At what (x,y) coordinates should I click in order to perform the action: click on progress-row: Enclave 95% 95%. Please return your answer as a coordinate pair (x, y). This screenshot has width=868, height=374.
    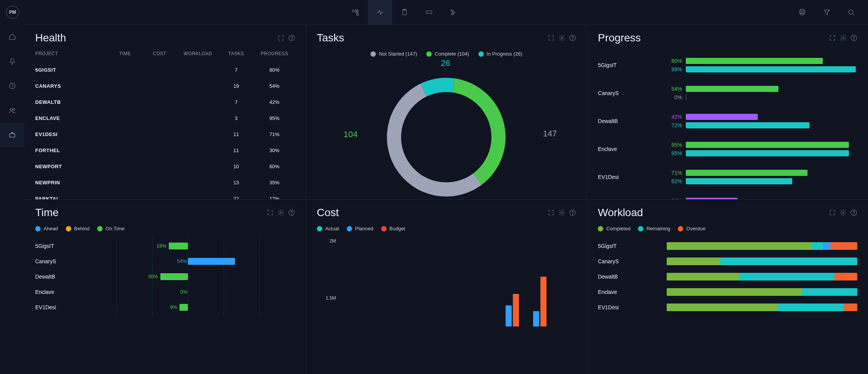
    Looking at the image, I should click on (728, 149).